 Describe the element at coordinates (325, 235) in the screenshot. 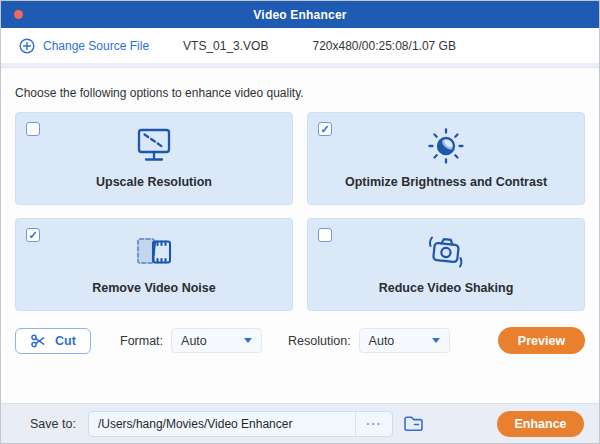

I see `reduce-shaking-checkbox` at that location.